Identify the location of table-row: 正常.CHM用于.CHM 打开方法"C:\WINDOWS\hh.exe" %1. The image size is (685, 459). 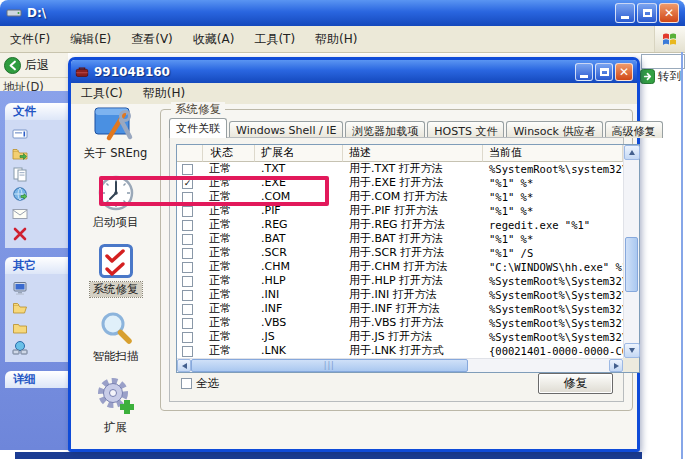
(400, 267).